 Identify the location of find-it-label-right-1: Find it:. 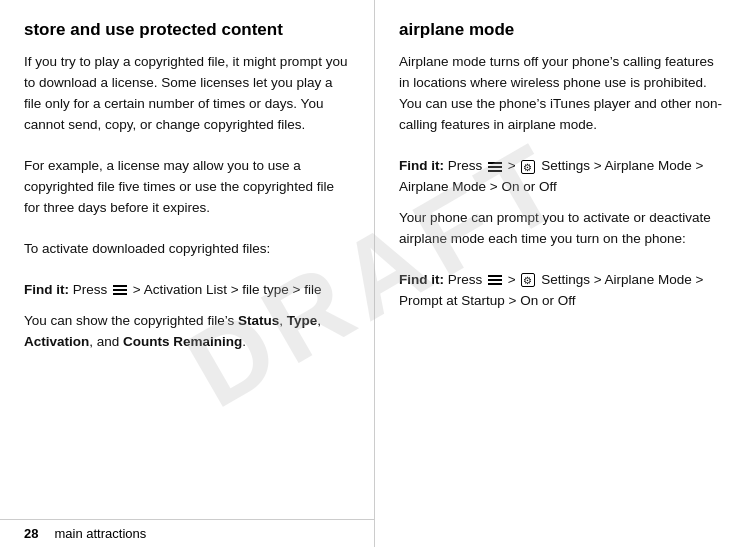
(422, 166).